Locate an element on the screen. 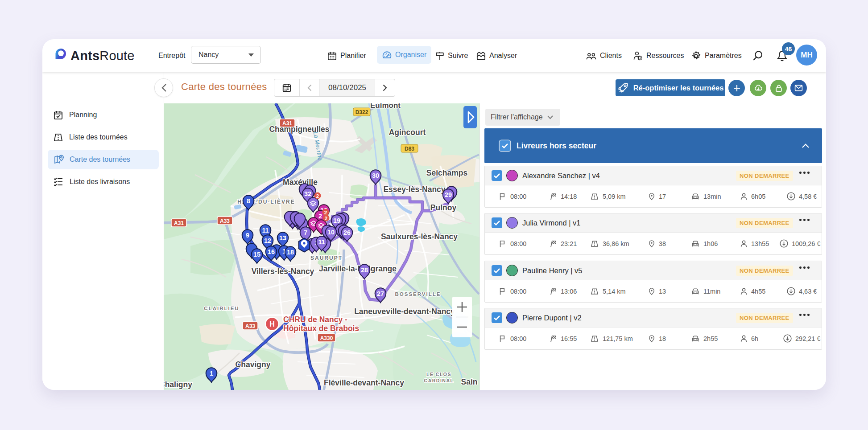 The height and width of the screenshot is (430, 868). svg-text: Chaligny is located at coordinates (178, 385).